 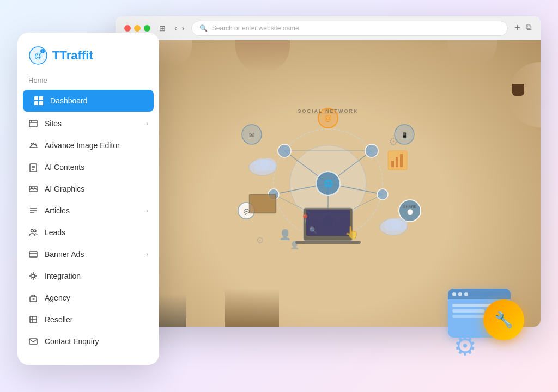 What do you see at coordinates (64, 254) in the screenshot?
I see `banner-ads-label: Banner Ads` at bounding box center [64, 254].